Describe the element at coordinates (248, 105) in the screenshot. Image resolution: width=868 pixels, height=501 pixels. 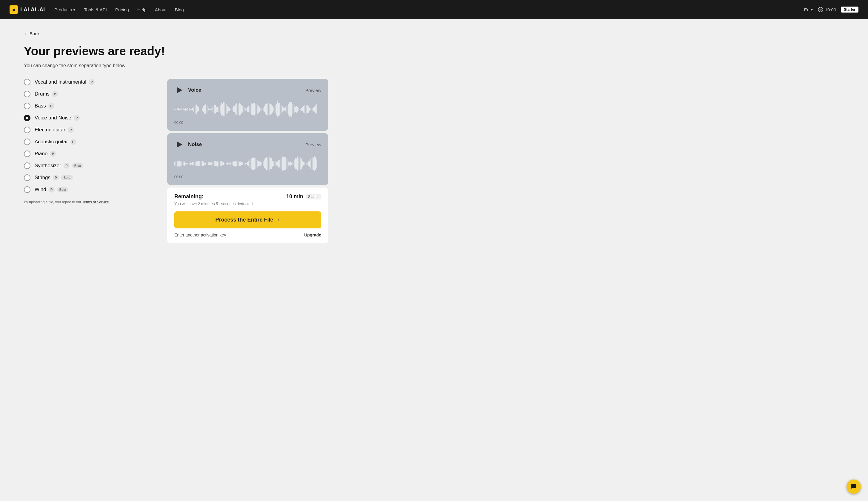
I see `voice-track-card: Voice Preview 00:00` at that location.